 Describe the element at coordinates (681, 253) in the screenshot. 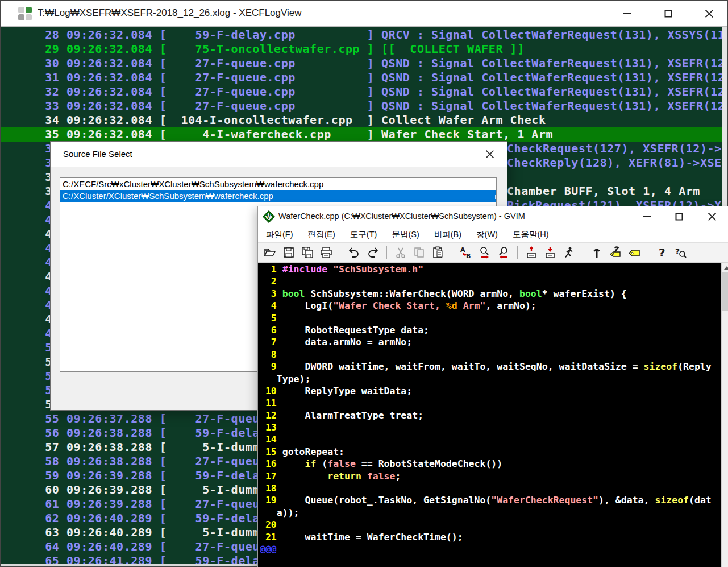

I see `toolbar-button-find-help: ?` at that location.